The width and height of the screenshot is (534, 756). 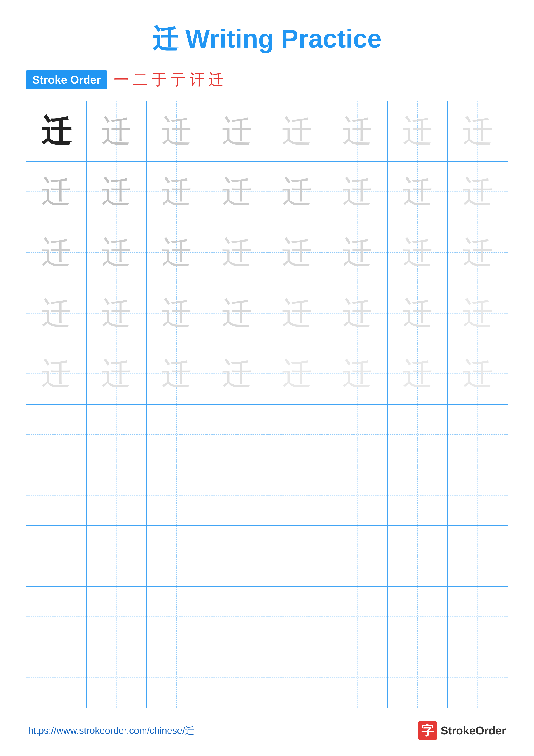 I want to click on stroke-order-badge: Stroke Order, so click(x=66, y=80).